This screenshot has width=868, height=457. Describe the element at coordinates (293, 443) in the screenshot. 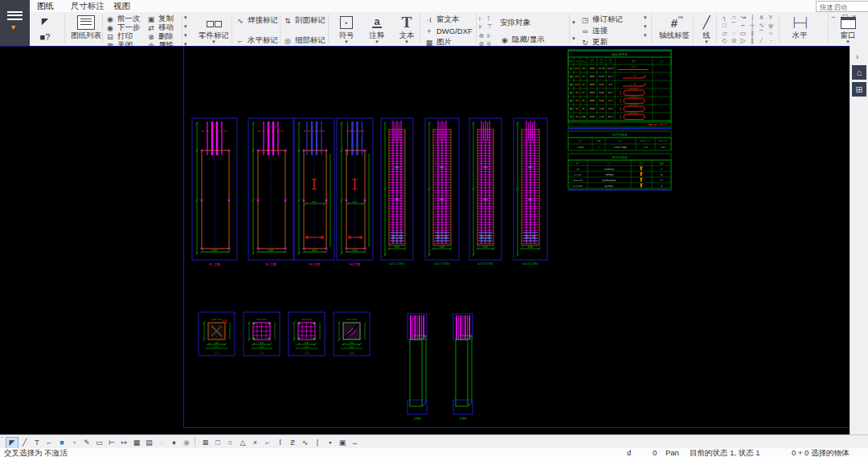

I see `snap-nearest-button: Ƶ` at that location.